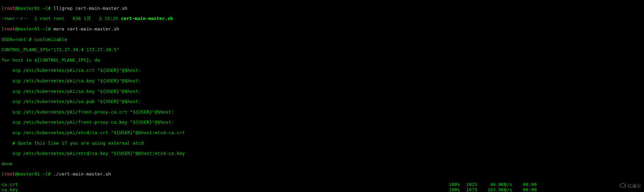 This screenshot has width=644, height=192. What do you see at coordinates (630, 186) in the screenshot?
I see `watermark: 亿速云` at bounding box center [630, 186].